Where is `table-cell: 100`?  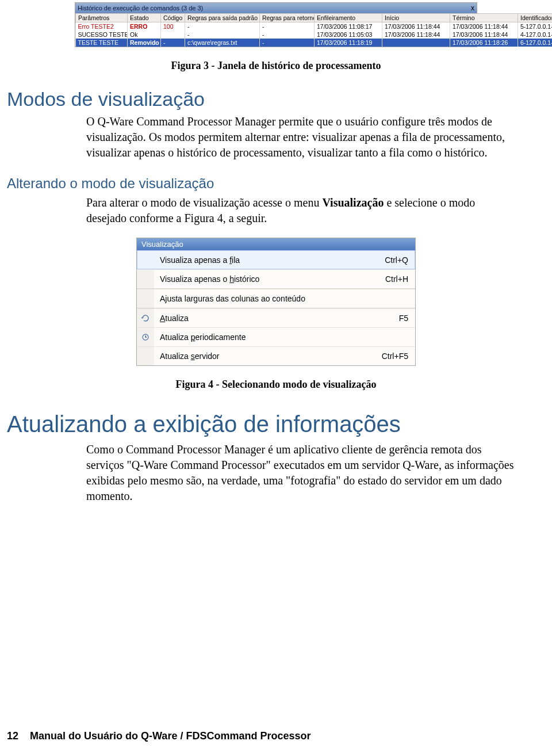 table-cell: 100 is located at coordinates (173, 26).